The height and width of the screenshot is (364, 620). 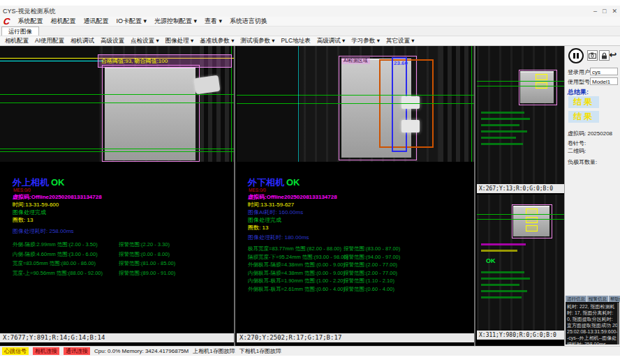 I want to click on close-button: ✕, so click(x=614, y=11).